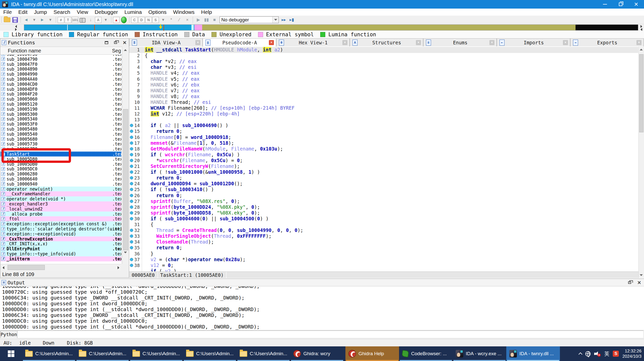  I want to click on debug-pause-icon: ▮▮, so click(206, 20).